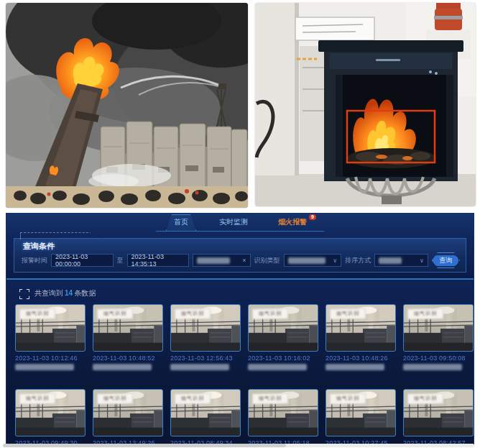 This screenshot has height=448, width=480. What do you see at coordinates (69, 293) in the screenshot?
I see `results-count: 14` at bounding box center [69, 293].